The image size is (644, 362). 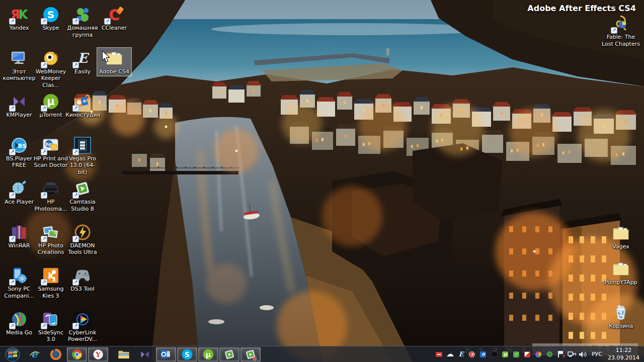 What do you see at coordinates (131, 354) in the screenshot?
I see `taskbar-buttons: eYSµ` at bounding box center [131, 354].